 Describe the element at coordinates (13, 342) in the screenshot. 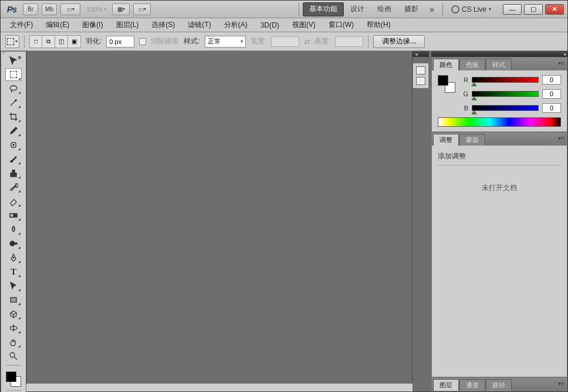

I see `hand-tool` at that location.